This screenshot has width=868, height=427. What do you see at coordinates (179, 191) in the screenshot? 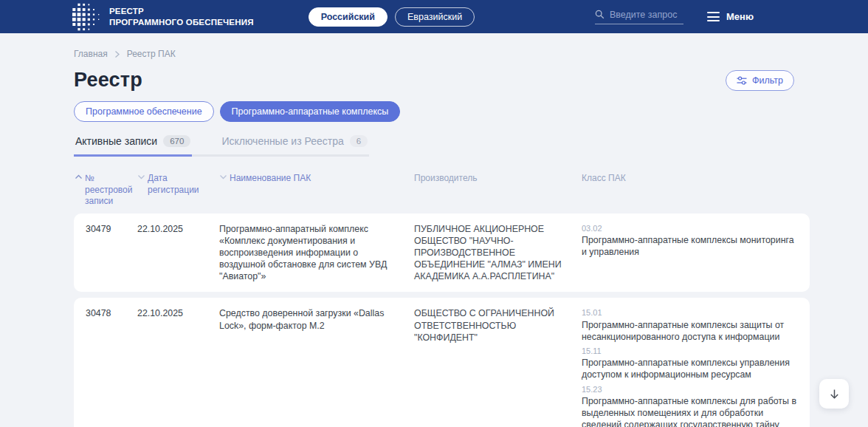
I see `column-header: Дата регистрации` at bounding box center [179, 191].